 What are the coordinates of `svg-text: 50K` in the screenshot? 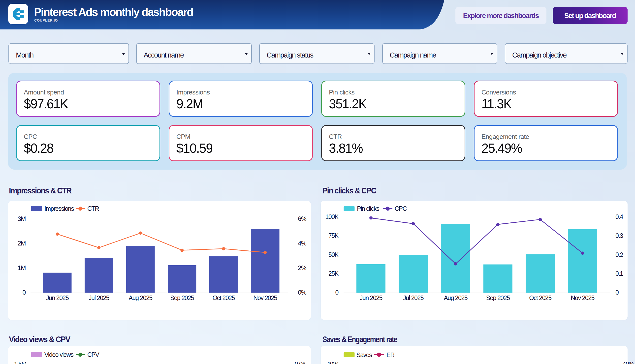 It's located at (334, 254).